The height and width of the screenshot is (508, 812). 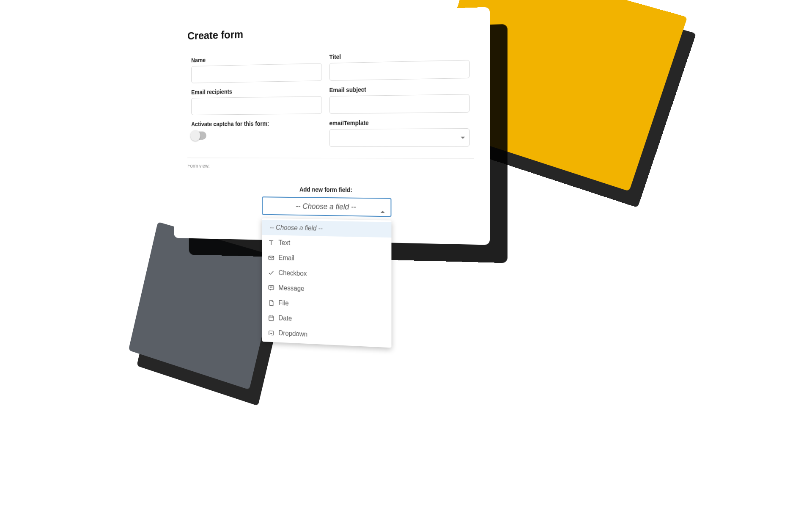 I want to click on form-view-label: Form view:, so click(x=331, y=166).